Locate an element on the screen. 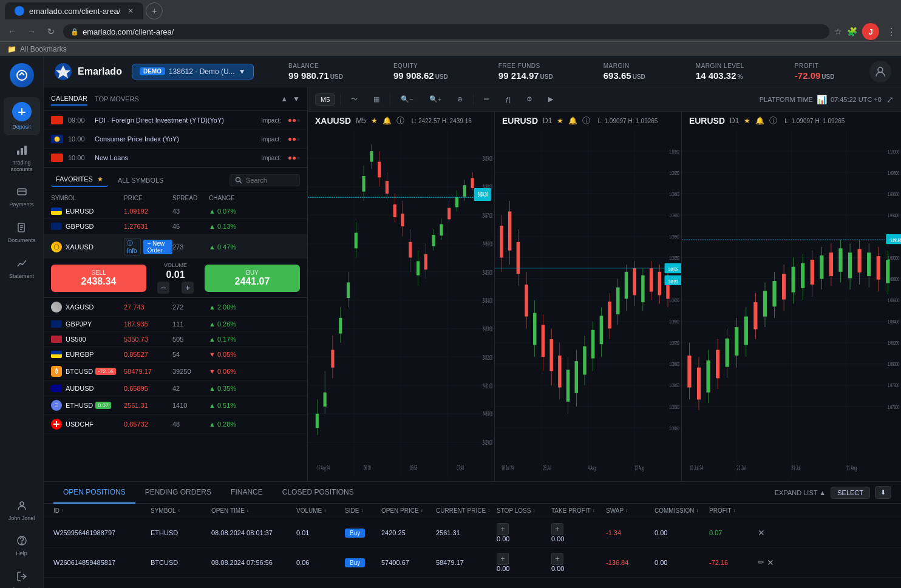 Image resolution: width=901 pixels, height=588 pixels. more-options-icon: ⋮ is located at coordinates (891, 32).